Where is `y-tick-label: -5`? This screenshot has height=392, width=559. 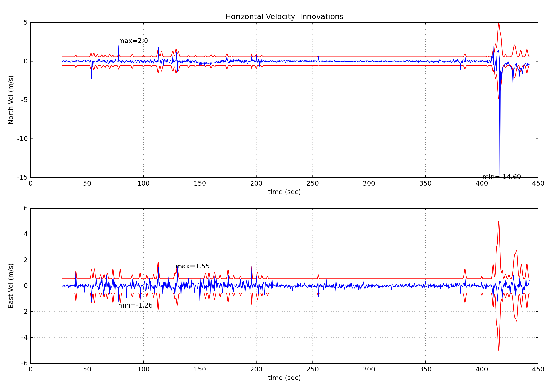 y-tick-label: -5 is located at coordinates (14, 100).